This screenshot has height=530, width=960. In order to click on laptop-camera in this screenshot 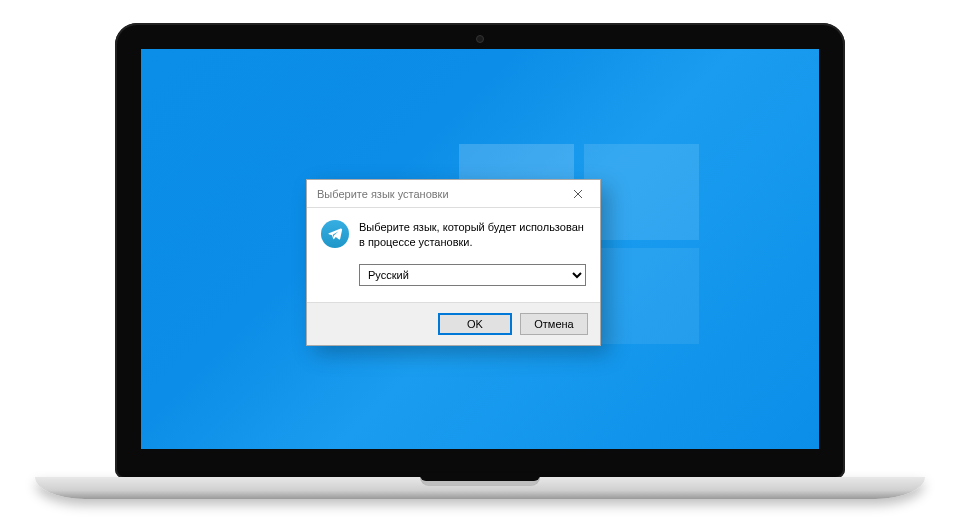, I will do `click(480, 39)`.